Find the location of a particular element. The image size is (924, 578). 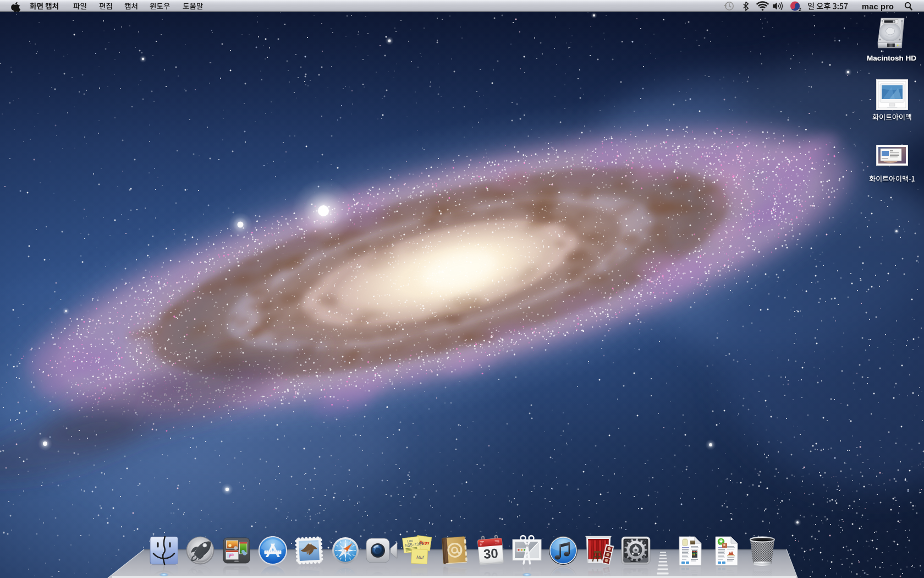

svg-text: mac pro is located at coordinates (878, 7).